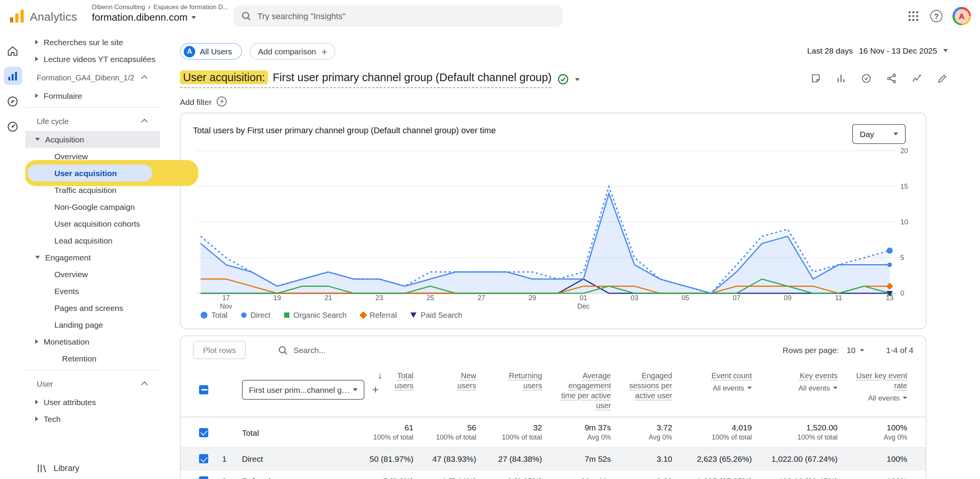 This screenshot has width=980, height=479. Describe the element at coordinates (564, 79) in the screenshot. I see `data-quality-icon` at that location.